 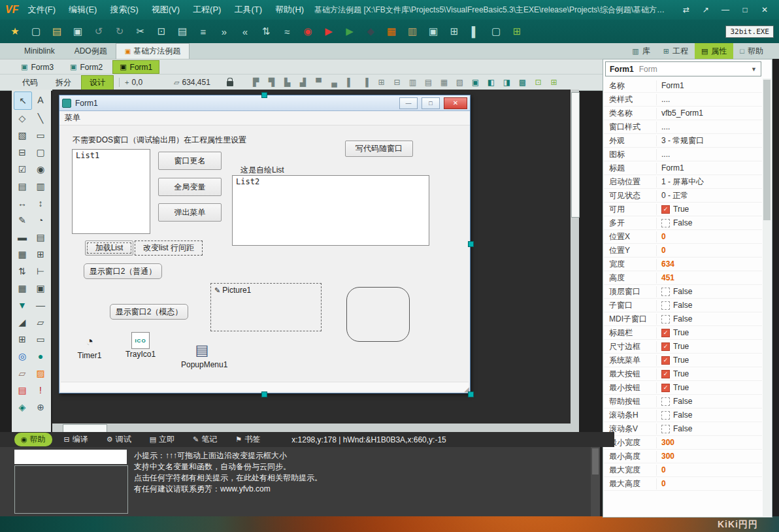 I want to click on toolbar-button: ⇅, so click(x=266, y=31).